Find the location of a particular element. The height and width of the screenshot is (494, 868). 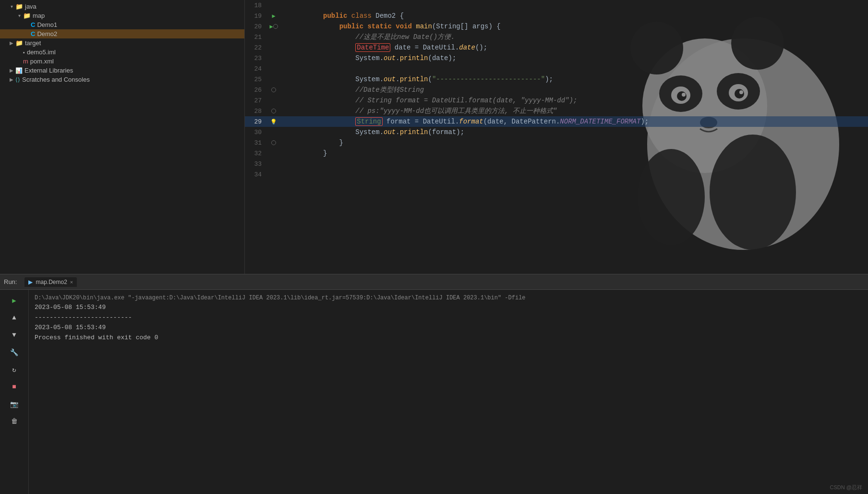

libs-icon-extlibs: 📊 is located at coordinates (19, 71).